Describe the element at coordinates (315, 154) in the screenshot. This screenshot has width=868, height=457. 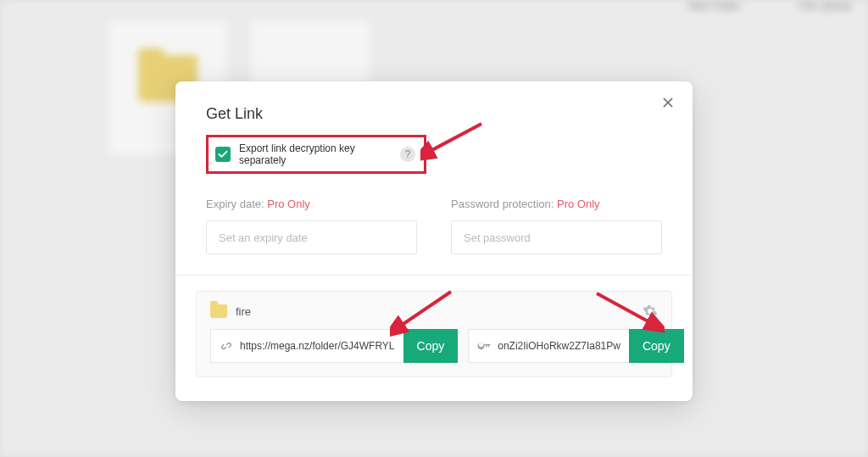
I see `export-key-label: Export link decryption key separately` at that location.